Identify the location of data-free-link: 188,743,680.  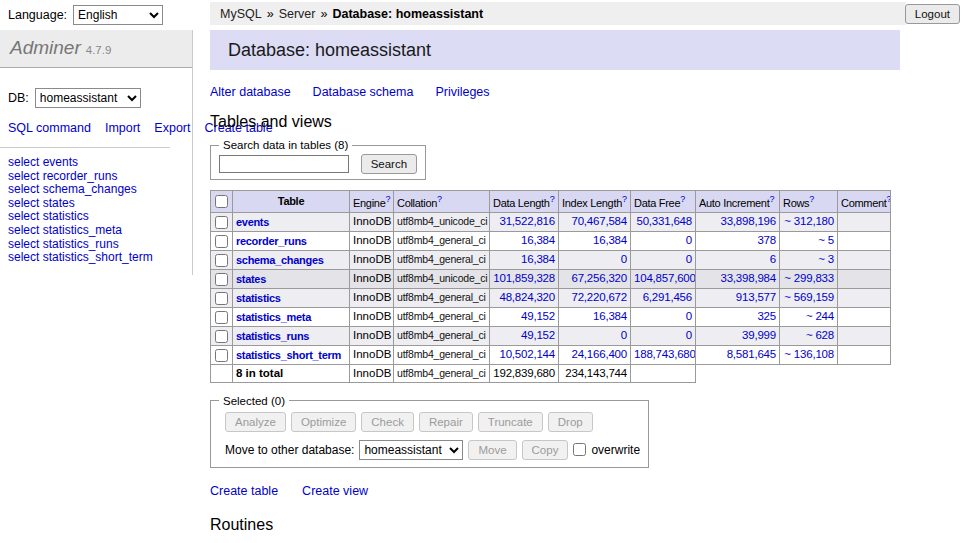
(665, 354).